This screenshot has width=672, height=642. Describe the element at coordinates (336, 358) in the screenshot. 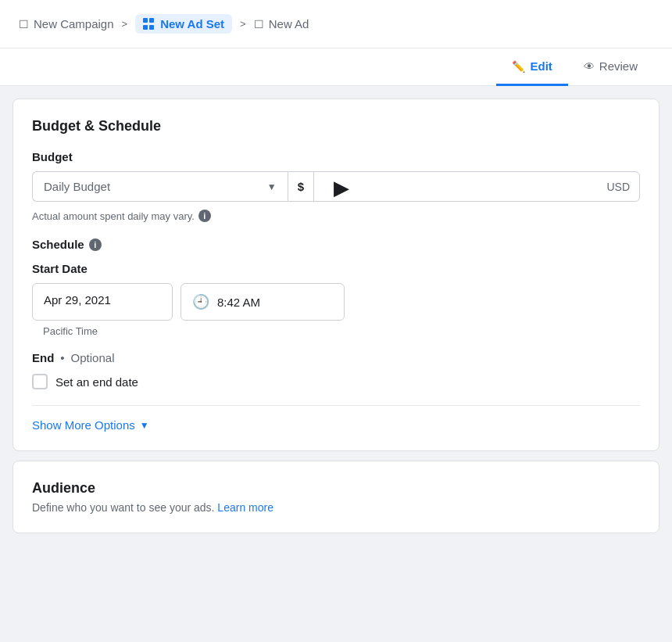

I see `end-label-row: End • Optional` at that location.